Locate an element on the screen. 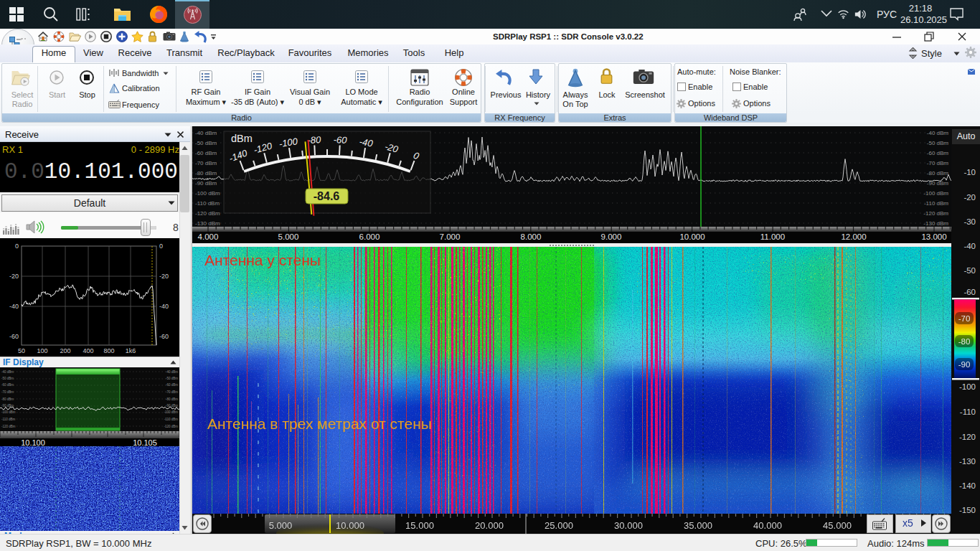 Image resolution: width=980 pixels, height=551 pixels. svg-text: 11.000 is located at coordinates (773, 237).